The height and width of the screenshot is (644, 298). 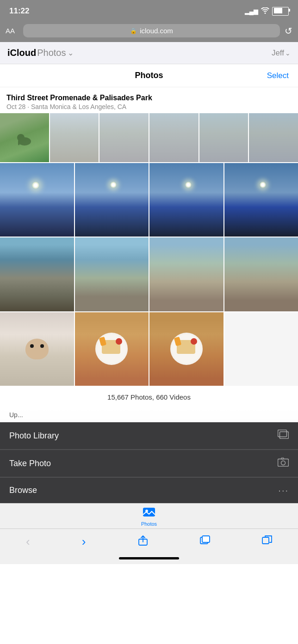 What do you see at coordinates (149, 513) in the screenshot?
I see `photos-tab-icon` at bounding box center [149, 513].